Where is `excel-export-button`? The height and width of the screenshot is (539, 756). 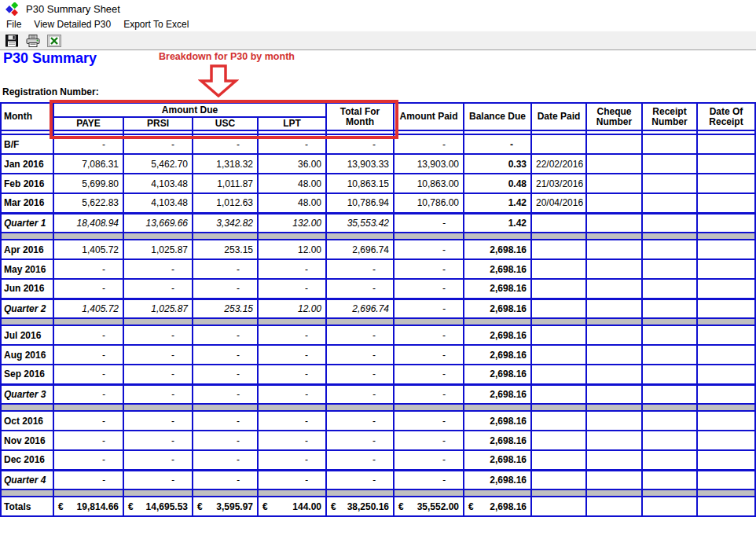
excel-export-button is located at coordinates (54, 41).